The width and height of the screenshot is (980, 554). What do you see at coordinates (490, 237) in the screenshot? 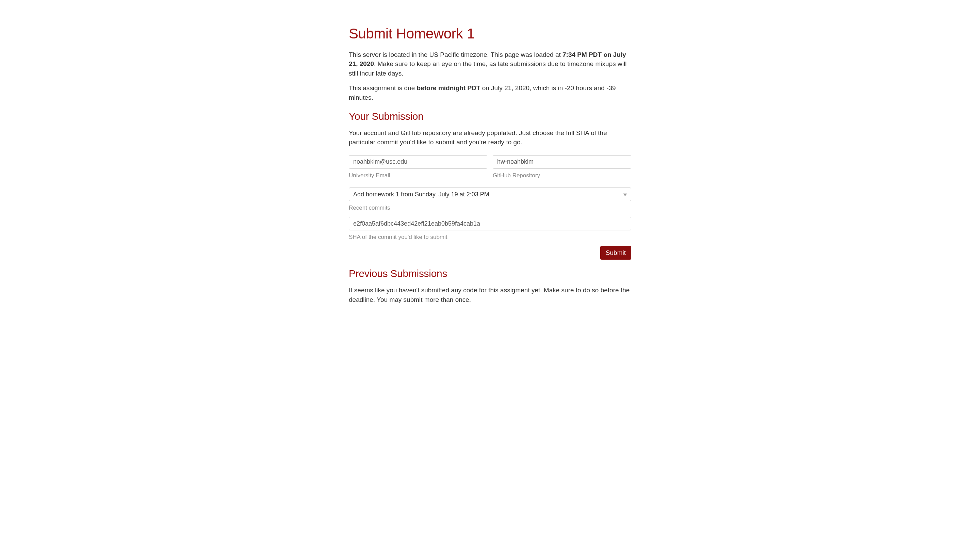
I see `sha-label: SHA of the commit you'd like to submit` at bounding box center [490, 237].